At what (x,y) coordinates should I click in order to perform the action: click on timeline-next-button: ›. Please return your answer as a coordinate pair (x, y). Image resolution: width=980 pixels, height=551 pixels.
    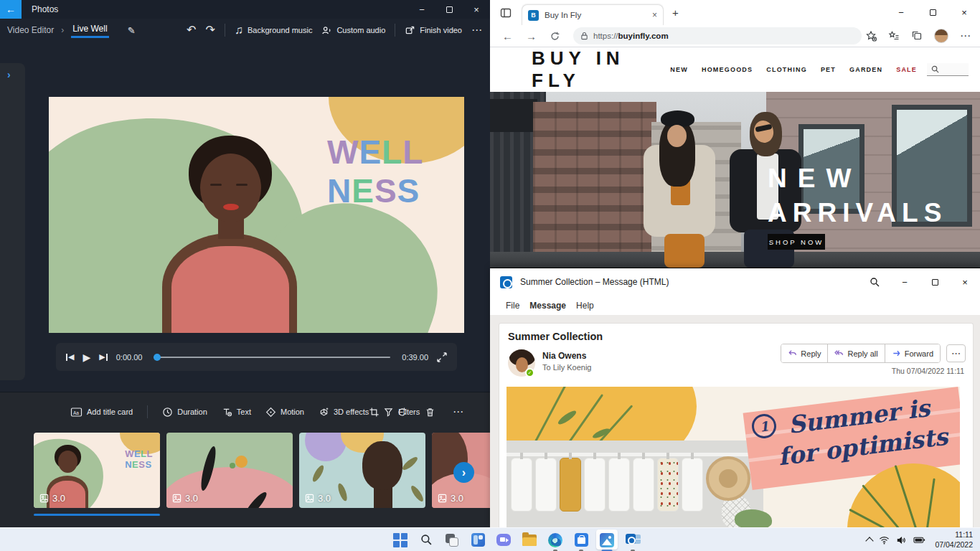
    Looking at the image, I should click on (463, 472).